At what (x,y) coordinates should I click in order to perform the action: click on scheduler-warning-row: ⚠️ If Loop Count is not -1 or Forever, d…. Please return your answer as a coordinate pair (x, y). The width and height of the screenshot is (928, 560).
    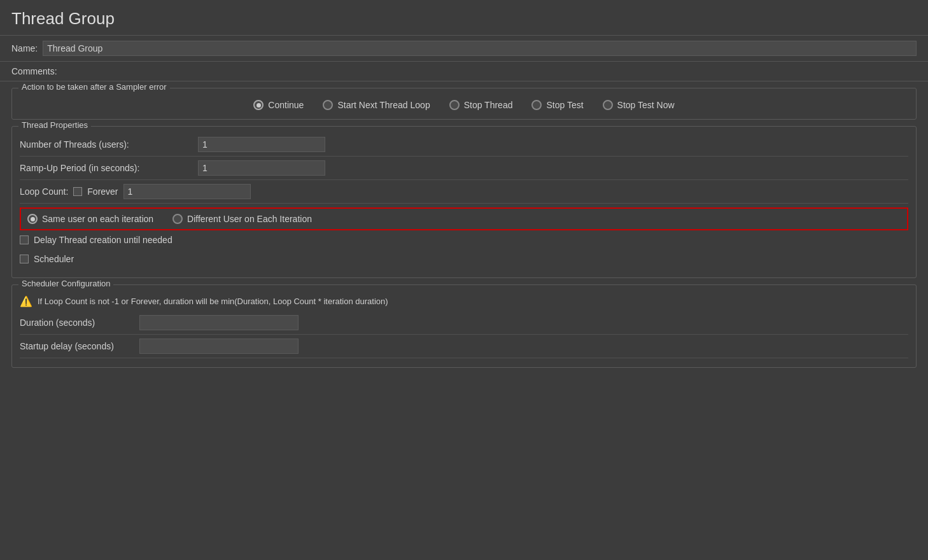
    Looking at the image, I should click on (464, 302).